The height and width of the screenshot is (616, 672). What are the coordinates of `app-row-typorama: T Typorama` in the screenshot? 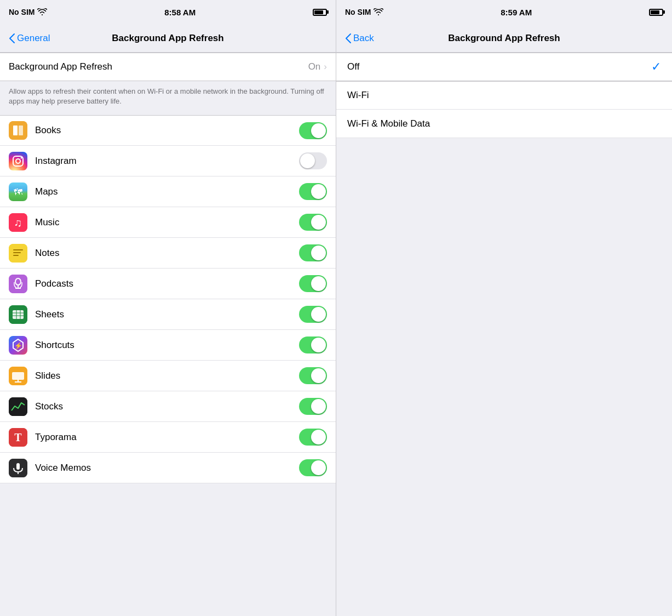 It's located at (168, 437).